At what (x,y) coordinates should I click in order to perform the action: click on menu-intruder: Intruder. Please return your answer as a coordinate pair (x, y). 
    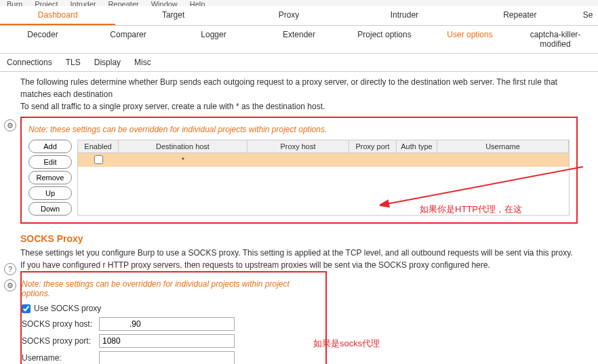
    Looking at the image, I should click on (83, 3).